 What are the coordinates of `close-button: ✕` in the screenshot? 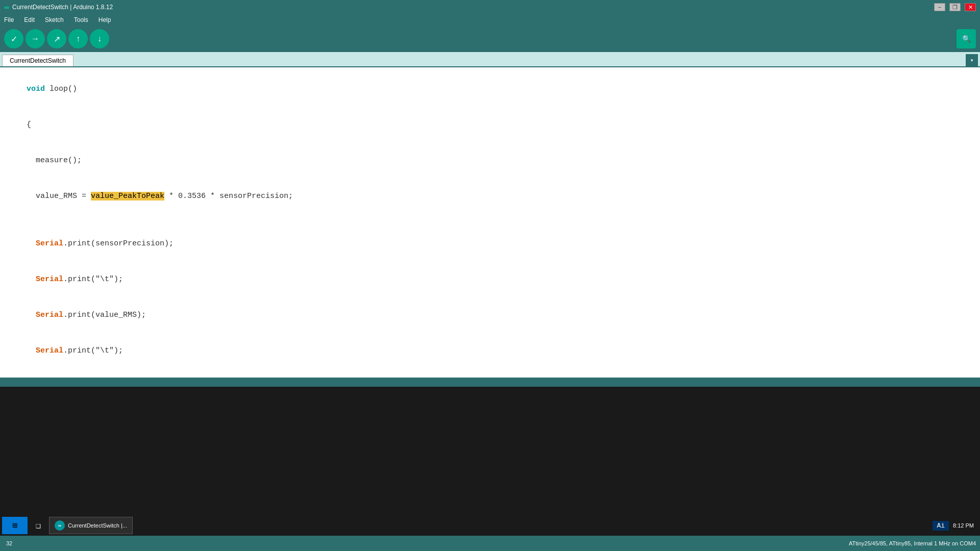 It's located at (970, 7).